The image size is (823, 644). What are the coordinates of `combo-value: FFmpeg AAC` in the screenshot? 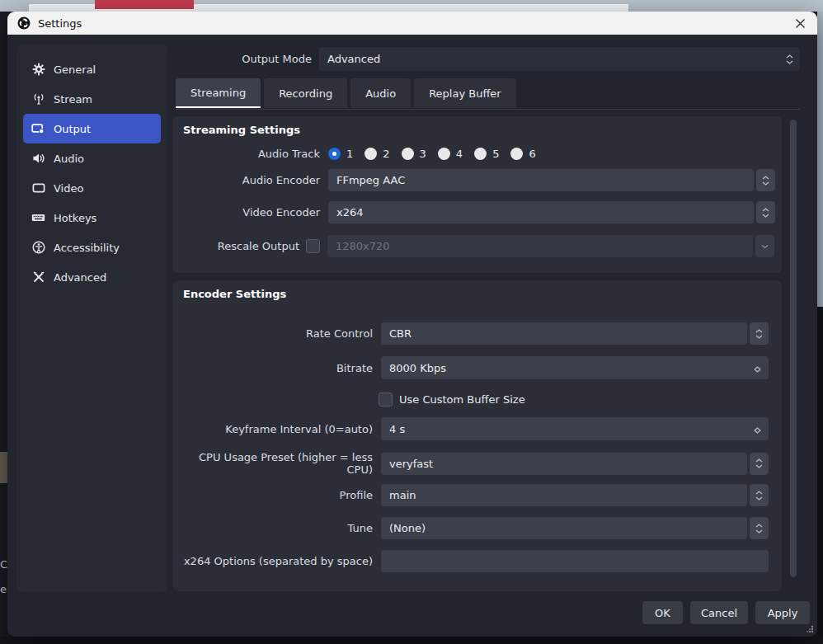 It's located at (371, 180).